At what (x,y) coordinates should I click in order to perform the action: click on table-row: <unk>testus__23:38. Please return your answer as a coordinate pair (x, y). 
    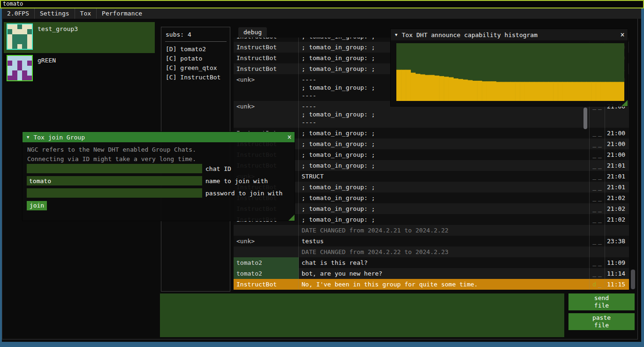
    Looking at the image, I should click on (432, 241).